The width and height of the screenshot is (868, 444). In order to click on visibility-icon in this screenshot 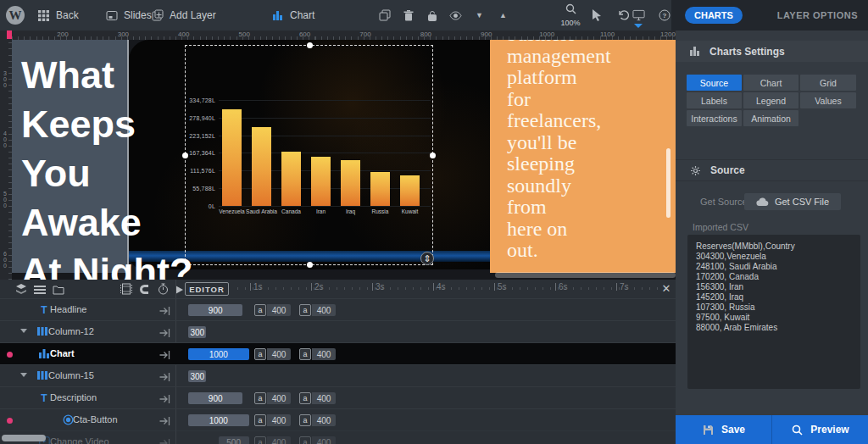, I will do `click(456, 15)`.